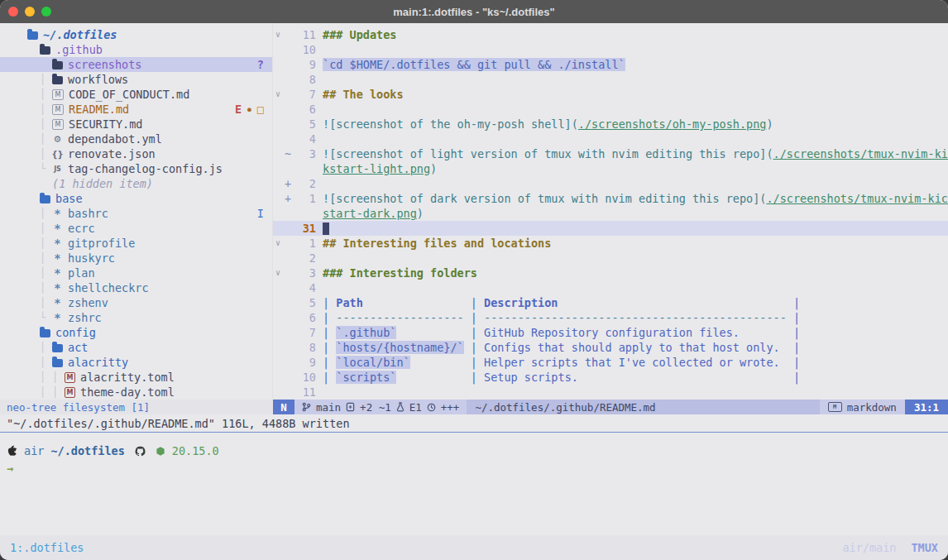  What do you see at coordinates (136, 139) in the screenshot?
I see `tree-row-dependabot-yml: │⚙dependabot.yml` at bounding box center [136, 139].